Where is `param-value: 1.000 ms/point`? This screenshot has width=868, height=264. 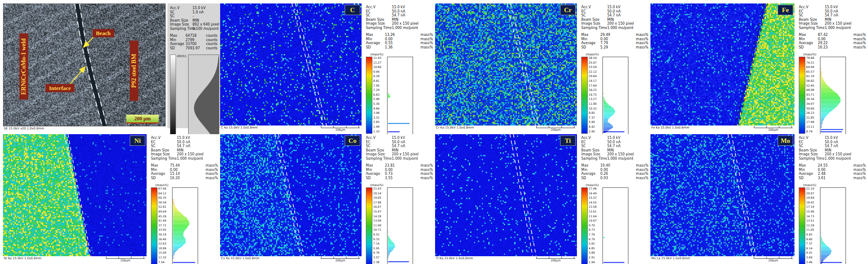
param-value: 1.000 ms/point is located at coordinates (413, 28).